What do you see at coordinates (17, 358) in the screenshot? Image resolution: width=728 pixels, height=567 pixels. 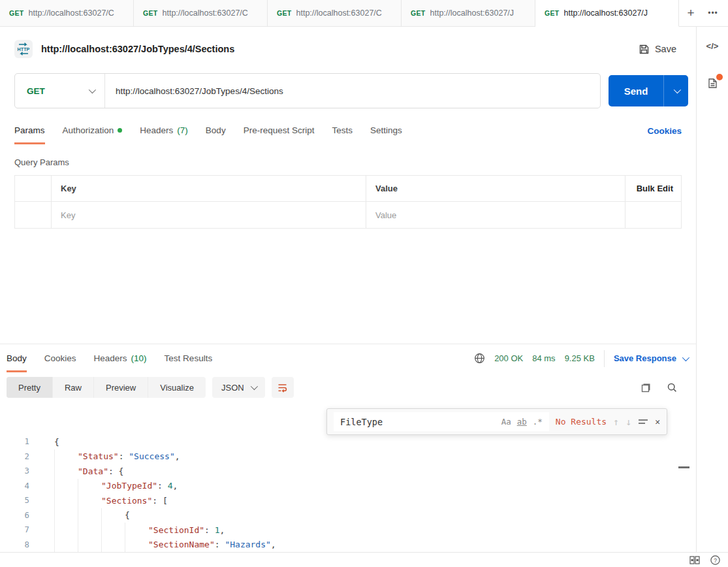 I see `response-tab-body: Body` at bounding box center [17, 358].